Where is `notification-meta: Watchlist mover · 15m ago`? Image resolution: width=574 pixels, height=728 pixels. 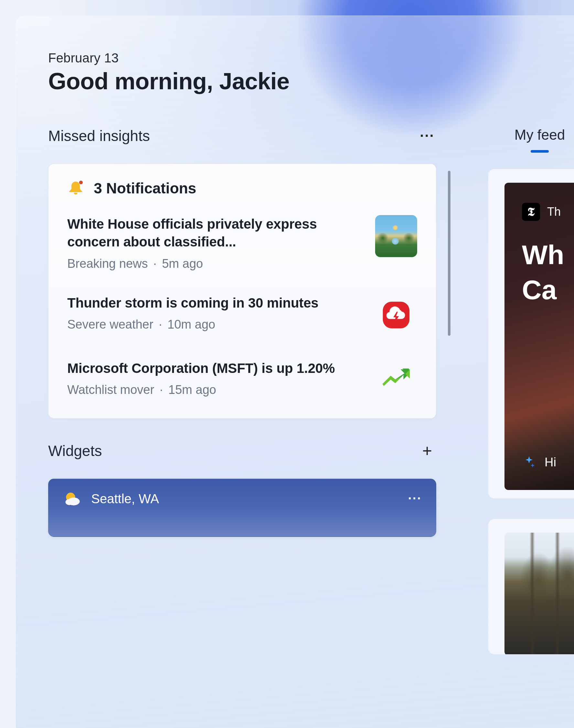
notification-meta: Watchlist mover · 15m ago is located at coordinates (215, 390).